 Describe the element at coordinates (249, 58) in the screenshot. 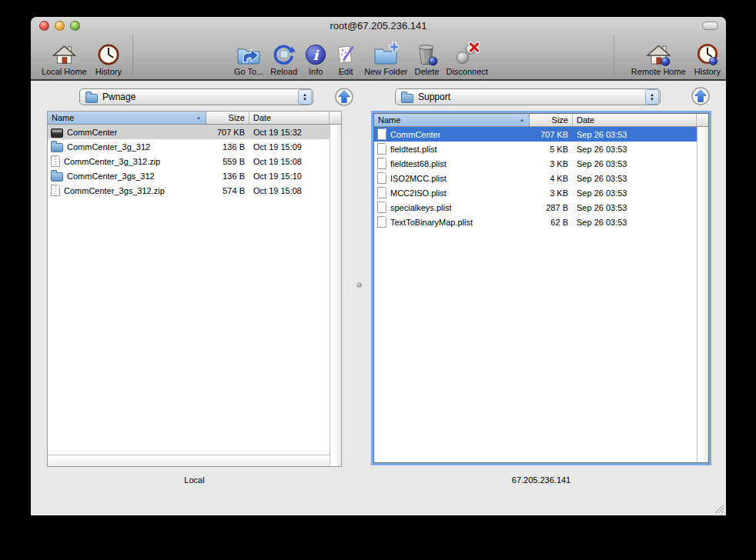

I see `go-to-button: Go To...` at that location.